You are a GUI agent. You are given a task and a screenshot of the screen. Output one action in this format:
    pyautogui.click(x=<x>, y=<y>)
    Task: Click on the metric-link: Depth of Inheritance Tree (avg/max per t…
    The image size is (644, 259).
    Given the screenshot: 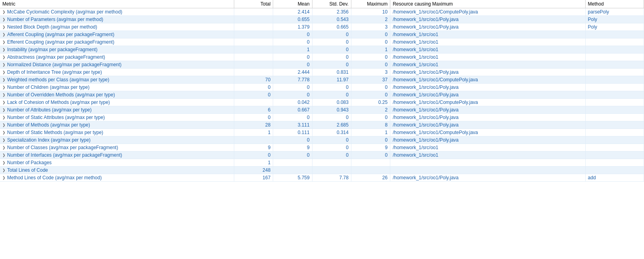 What is the action you would take?
    pyautogui.click(x=55, y=72)
    